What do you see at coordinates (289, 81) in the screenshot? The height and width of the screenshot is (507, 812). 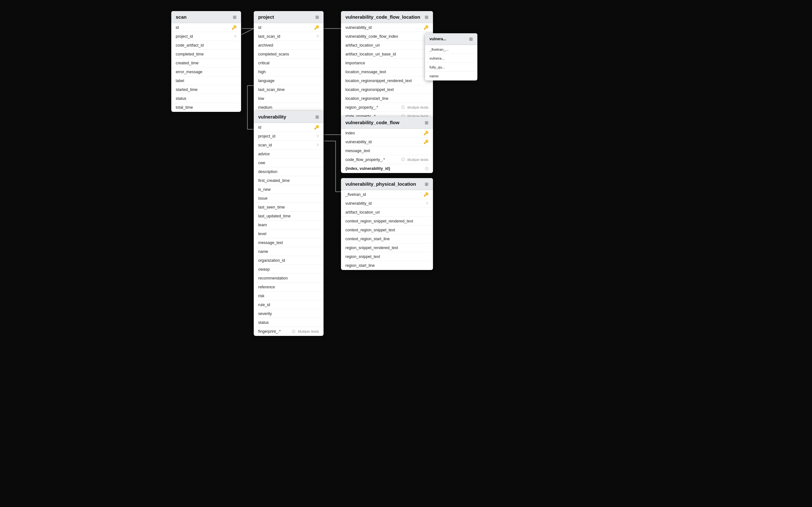 I see `table-row: language` at bounding box center [289, 81].